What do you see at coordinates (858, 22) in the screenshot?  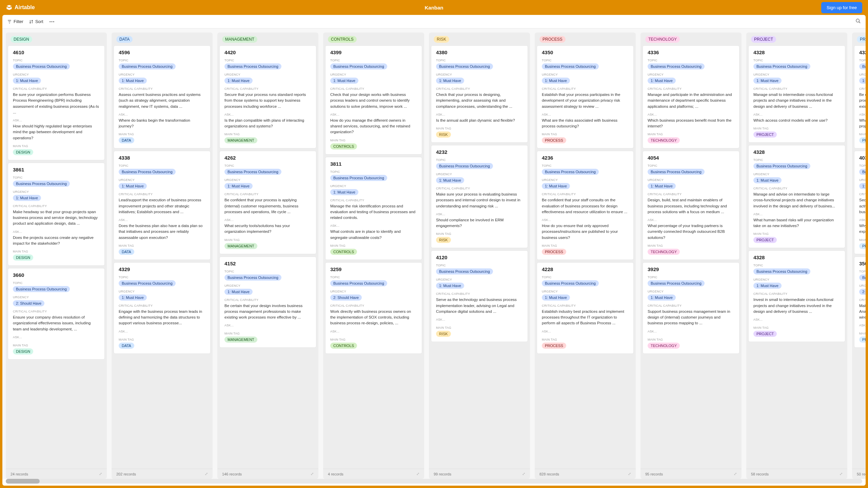 I see `search-button` at bounding box center [858, 22].